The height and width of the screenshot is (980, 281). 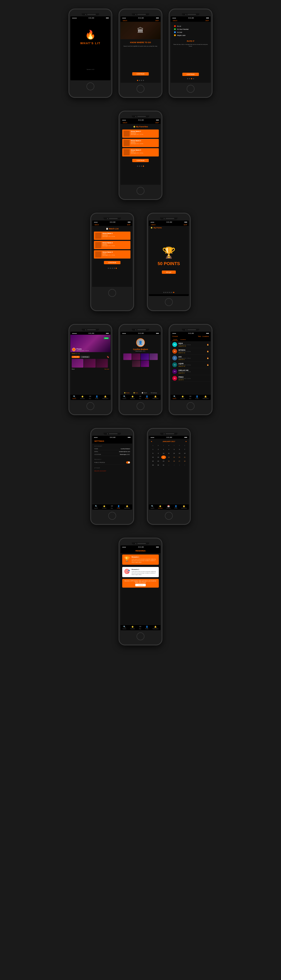 What do you see at coordinates (180, 461) in the screenshot?
I see `cal-day-27: 27` at bounding box center [180, 461].